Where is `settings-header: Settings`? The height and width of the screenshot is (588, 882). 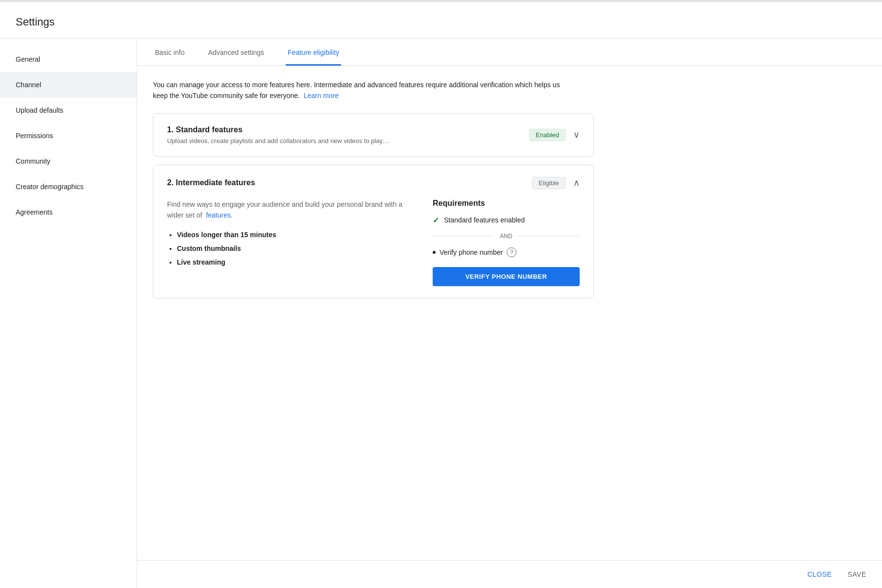
settings-header: Settings is located at coordinates (441, 21).